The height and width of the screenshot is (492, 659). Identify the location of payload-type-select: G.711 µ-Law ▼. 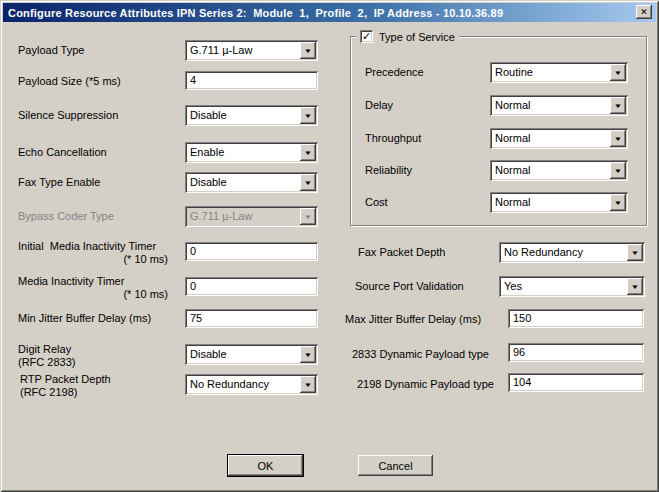
(252, 50).